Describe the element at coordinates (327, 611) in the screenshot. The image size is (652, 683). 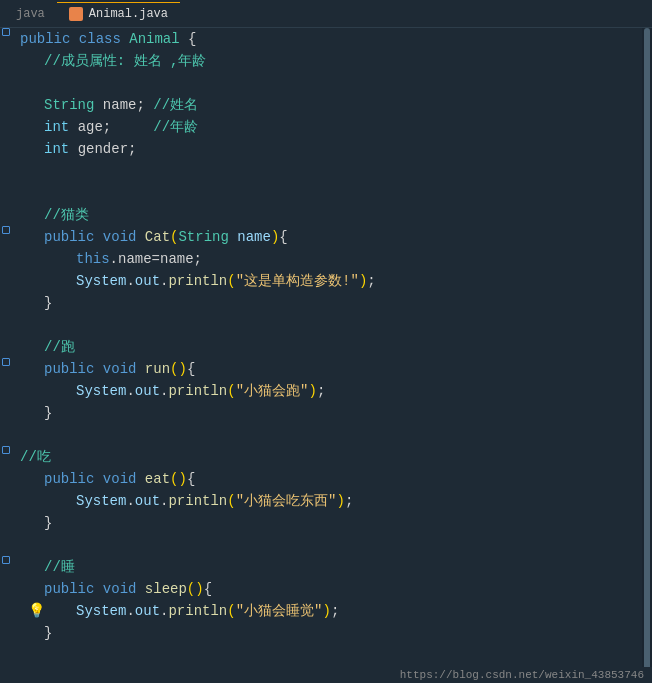
I see `code-line-27: 💡 System.out.println("小猫会睡觉");` at that location.